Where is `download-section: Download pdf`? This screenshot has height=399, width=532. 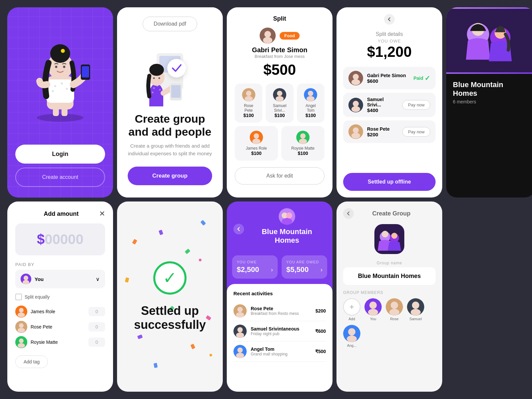
download-section: Download pdf is located at coordinates (170, 24).